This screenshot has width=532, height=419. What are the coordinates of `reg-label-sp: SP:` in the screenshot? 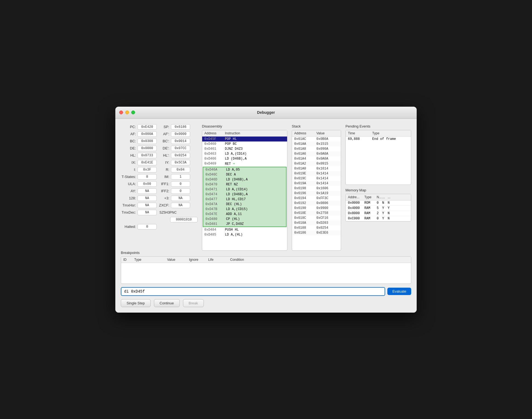 It's located at (164, 127).